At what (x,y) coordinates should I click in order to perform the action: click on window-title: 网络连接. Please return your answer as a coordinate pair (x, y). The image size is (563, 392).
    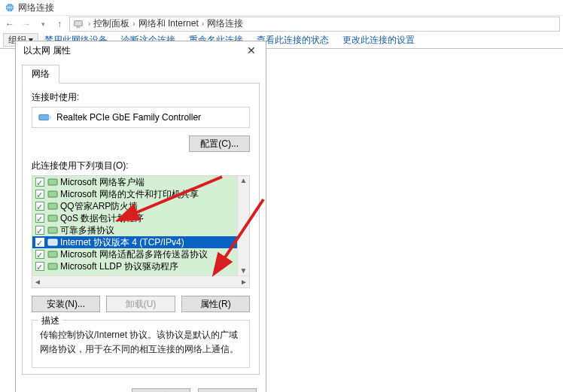
    Looking at the image, I should click on (36, 8).